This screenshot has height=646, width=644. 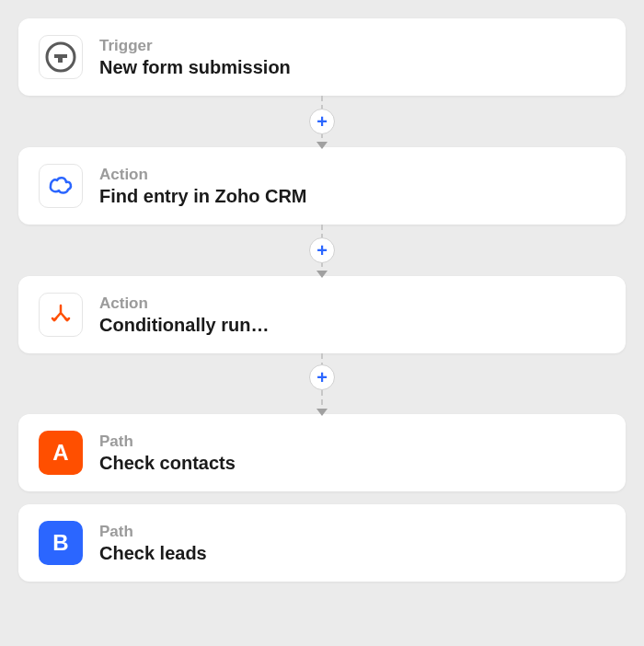 What do you see at coordinates (195, 57) in the screenshot?
I see `step-text: Trigger New form submission` at bounding box center [195, 57].